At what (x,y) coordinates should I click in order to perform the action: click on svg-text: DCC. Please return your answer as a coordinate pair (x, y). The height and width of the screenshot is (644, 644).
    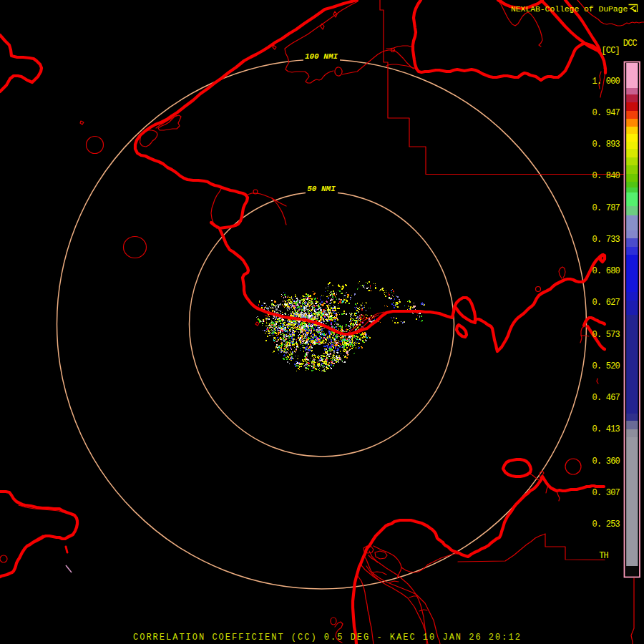
    Looking at the image, I should click on (630, 44).